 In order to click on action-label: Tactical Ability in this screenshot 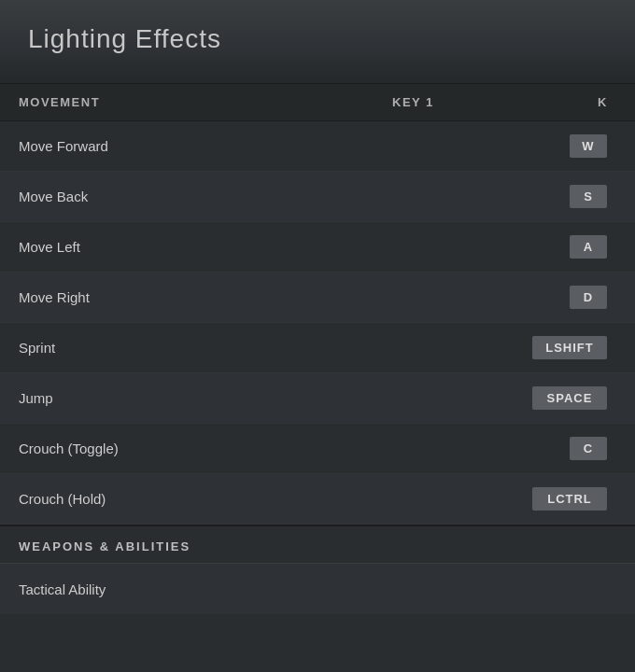, I will do `click(215, 590)`.